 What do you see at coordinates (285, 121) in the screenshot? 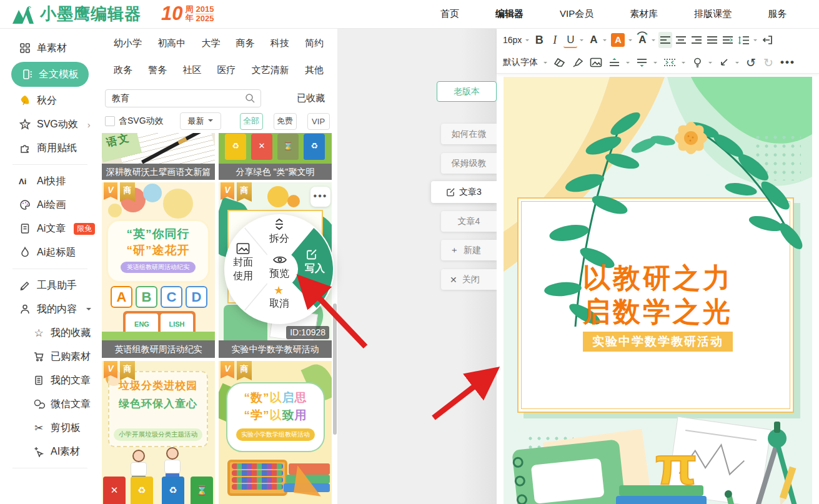
I see `filter-free-button: 免费` at bounding box center [285, 121].